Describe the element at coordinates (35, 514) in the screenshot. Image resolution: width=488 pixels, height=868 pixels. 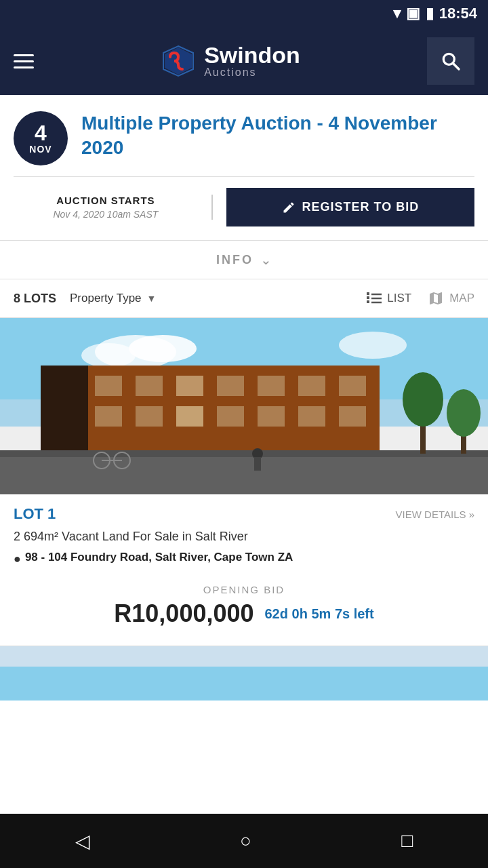
I see `lot-1-number: LOT 1` at that location.